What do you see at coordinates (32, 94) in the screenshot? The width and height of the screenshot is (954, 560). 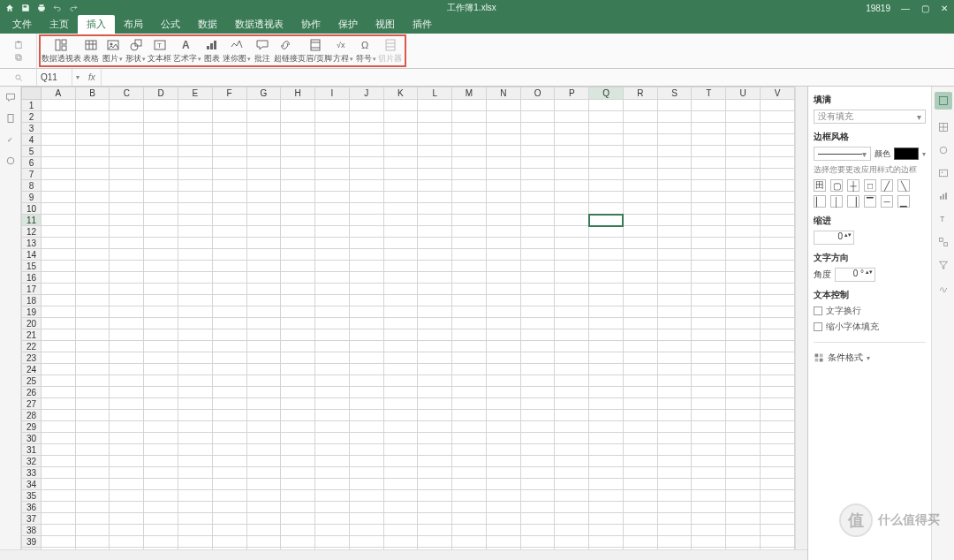 I see `select-all-corner` at bounding box center [32, 94].